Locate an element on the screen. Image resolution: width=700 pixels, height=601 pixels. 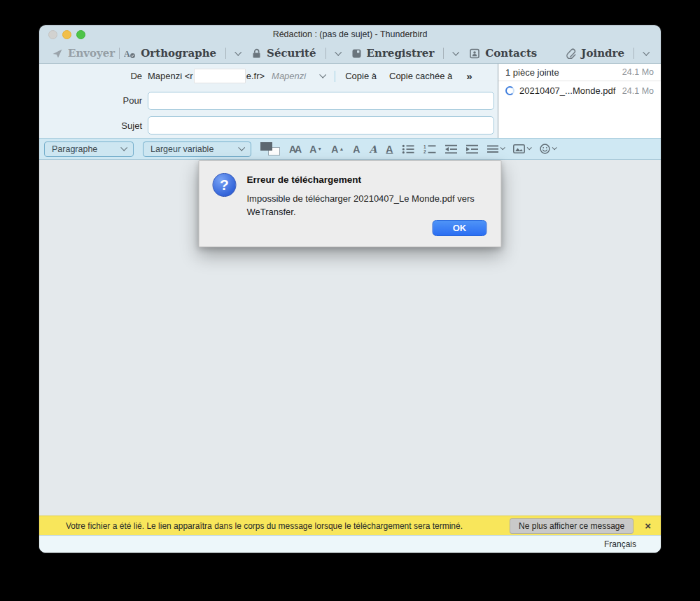
attachment-panel: 1 pièce jointe 24.1 Mo 20210407_...Monde… is located at coordinates (580, 101).